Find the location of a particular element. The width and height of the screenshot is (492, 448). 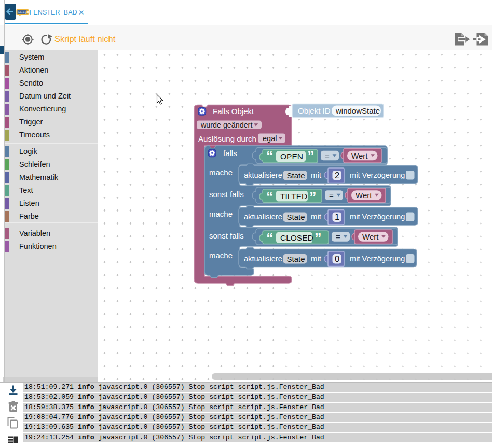

svg-text: Auslösung durch is located at coordinates (227, 139).